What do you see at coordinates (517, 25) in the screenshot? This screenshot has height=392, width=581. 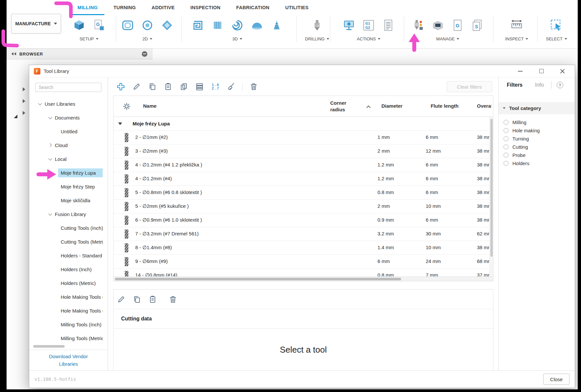 I see `measure-button` at bounding box center [517, 25].